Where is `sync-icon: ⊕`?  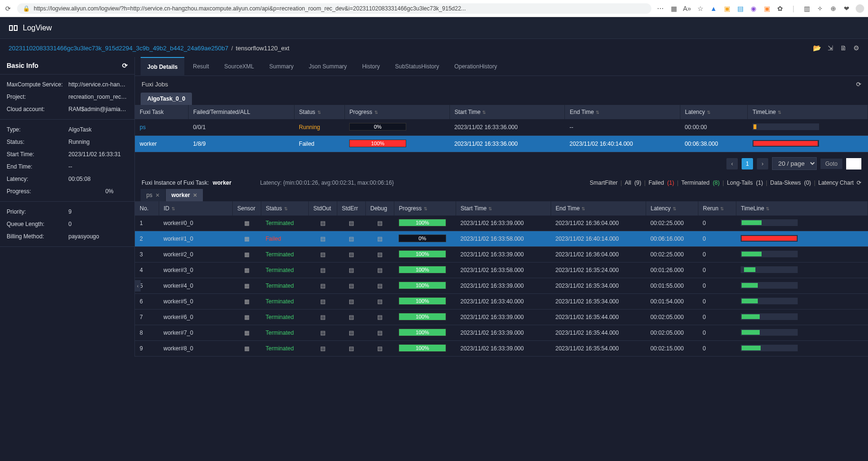 sync-icon: ⊕ is located at coordinates (833, 9).